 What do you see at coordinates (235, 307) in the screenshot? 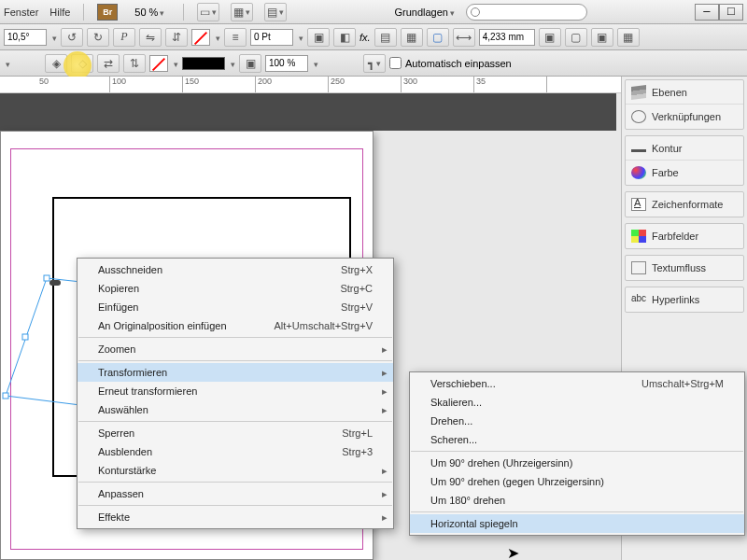
I see `cm-paste: EinfügenStrg+V` at bounding box center [235, 307].